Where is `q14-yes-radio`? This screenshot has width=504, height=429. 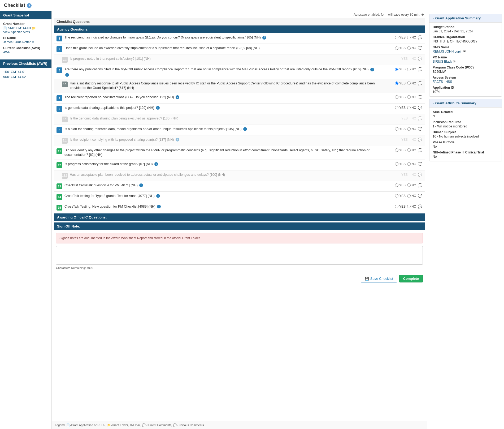
q14-yes-radio is located at coordinates (397, 196).